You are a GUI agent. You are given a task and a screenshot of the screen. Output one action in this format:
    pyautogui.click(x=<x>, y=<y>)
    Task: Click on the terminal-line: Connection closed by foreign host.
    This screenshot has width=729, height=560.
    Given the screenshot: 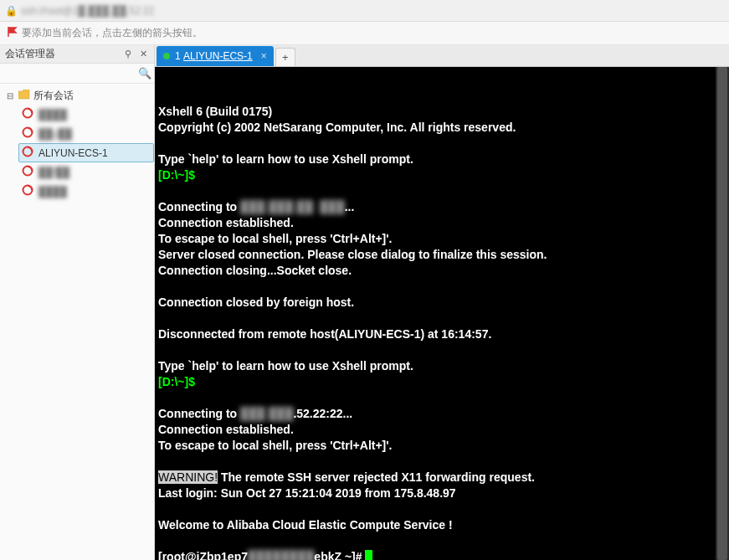 What is the action you would take?
    pyautogui.click(x=442, y=303)
    